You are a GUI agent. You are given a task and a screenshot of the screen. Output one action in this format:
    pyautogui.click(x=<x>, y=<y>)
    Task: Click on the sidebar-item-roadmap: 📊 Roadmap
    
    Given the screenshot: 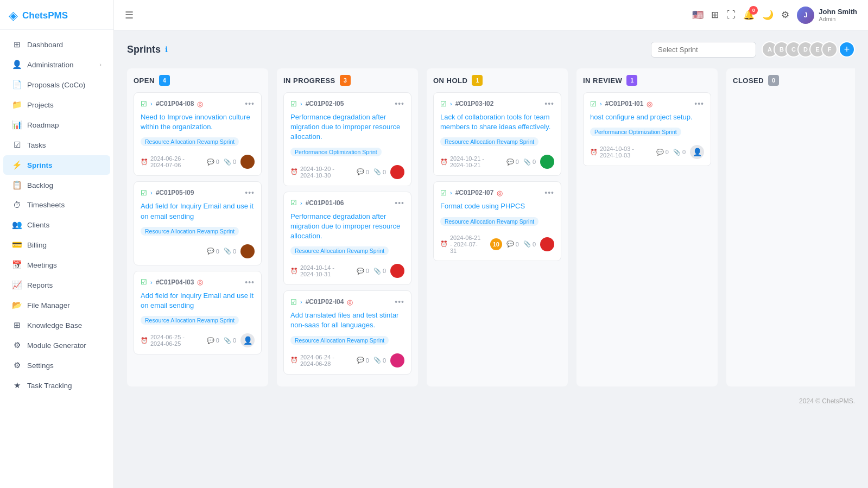 What is the action you would take?
    pyautogui.click(x=56, y=125)
    